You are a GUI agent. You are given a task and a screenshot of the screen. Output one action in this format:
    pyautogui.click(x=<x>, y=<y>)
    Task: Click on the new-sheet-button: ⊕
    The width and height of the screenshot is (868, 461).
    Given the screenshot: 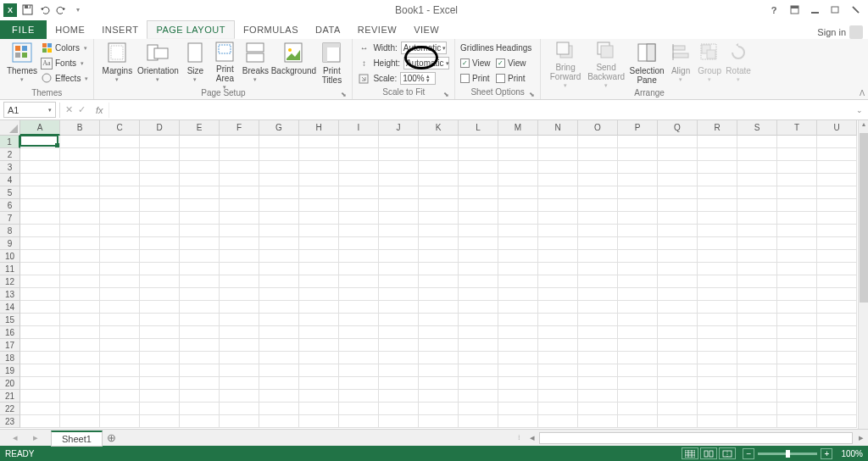 What is the action you would take?
    pyautogui.click(x=112, y=438)
    